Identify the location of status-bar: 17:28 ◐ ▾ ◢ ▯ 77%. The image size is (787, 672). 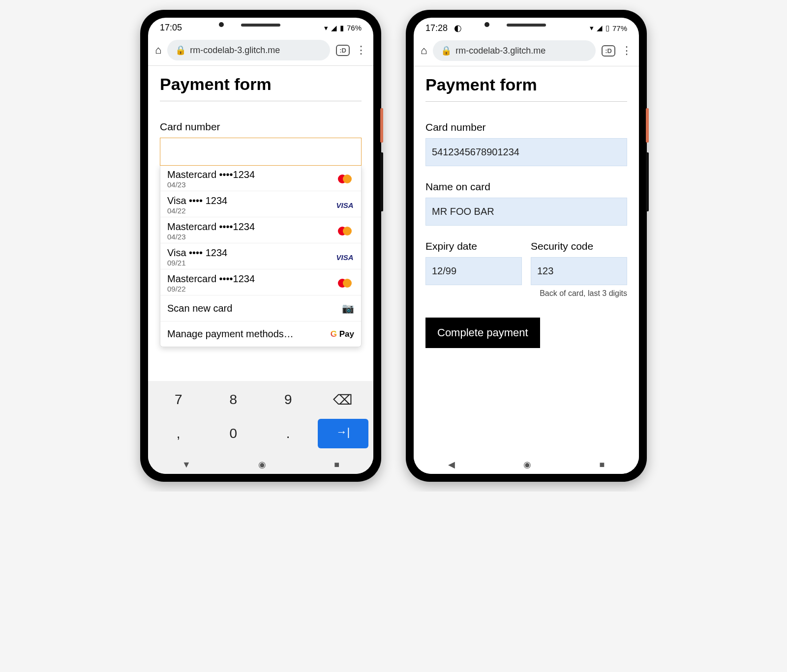
(526, 27).